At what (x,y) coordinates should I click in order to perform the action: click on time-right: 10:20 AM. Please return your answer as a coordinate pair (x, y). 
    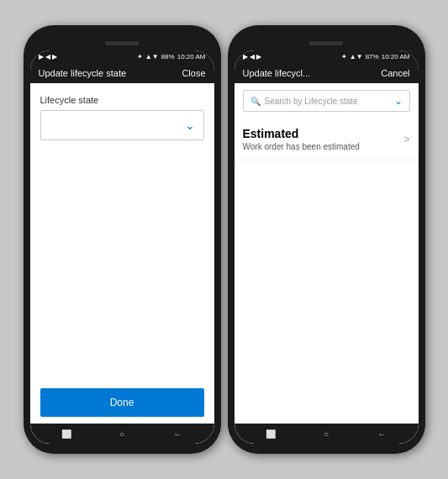
    Looking at the image, I should click on (396, 57).